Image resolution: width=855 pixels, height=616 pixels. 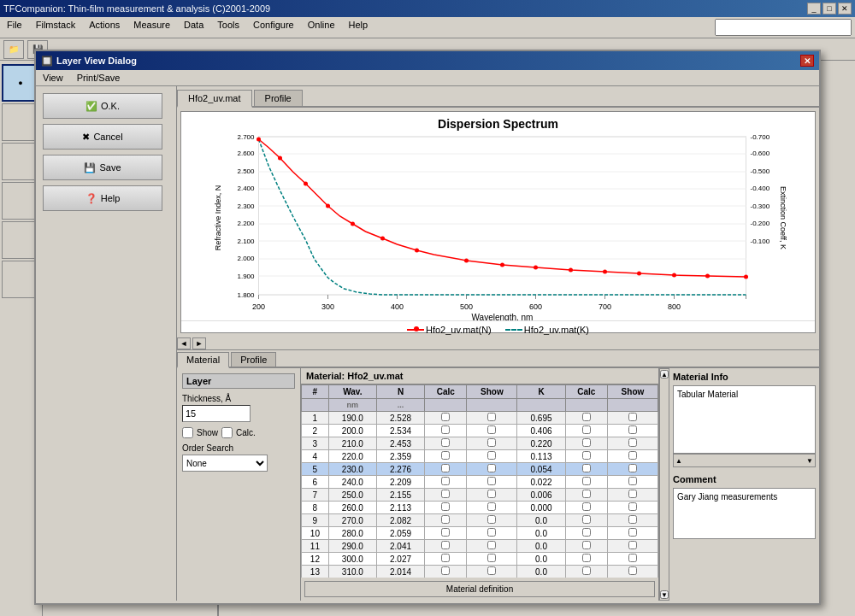 I want to click on table-row: 11 290.0 2.041 0.0, so click(x=481, y=547).